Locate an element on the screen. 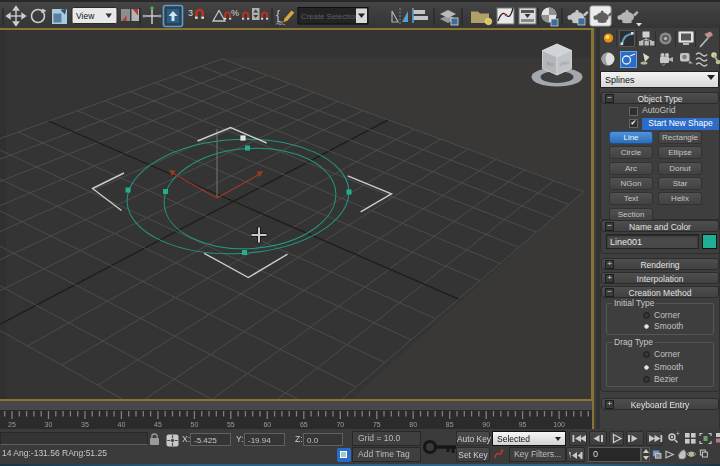  svg-text: 75 is located at coordinates (377, 424).